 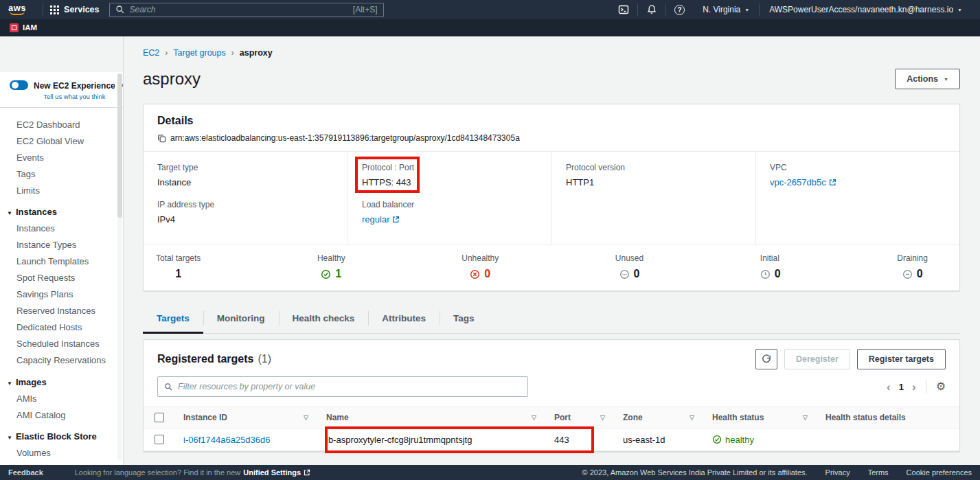 I want to click on col-name: Name, so click(x=338, y=418).